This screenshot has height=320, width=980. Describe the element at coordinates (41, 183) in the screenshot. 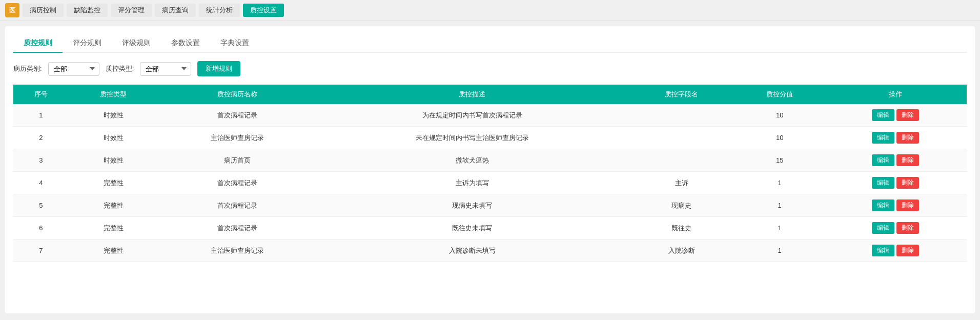

I see `cell-id: 4` at that location.